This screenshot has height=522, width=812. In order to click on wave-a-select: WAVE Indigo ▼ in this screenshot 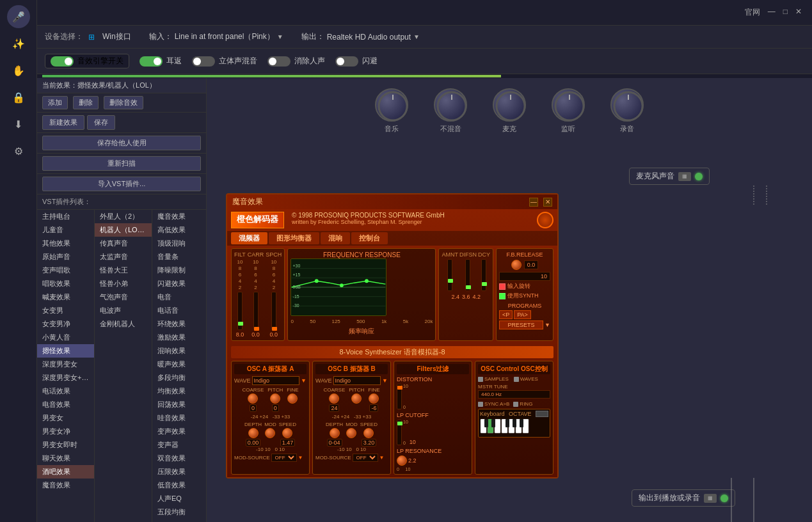, I will do `click(270, 381)`.